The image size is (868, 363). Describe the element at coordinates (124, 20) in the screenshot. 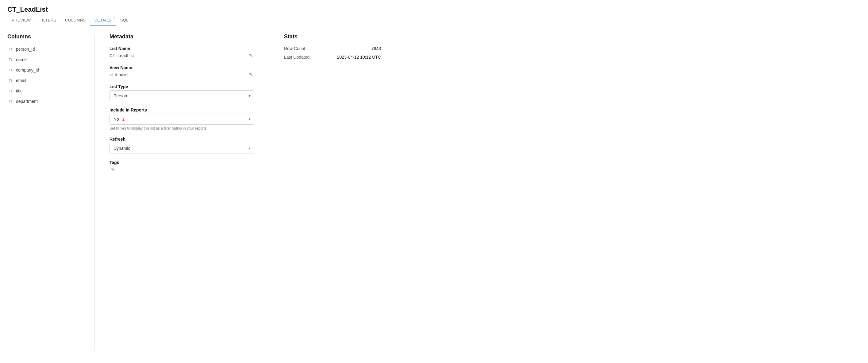

I see `tab-sql: SQL` at that location.